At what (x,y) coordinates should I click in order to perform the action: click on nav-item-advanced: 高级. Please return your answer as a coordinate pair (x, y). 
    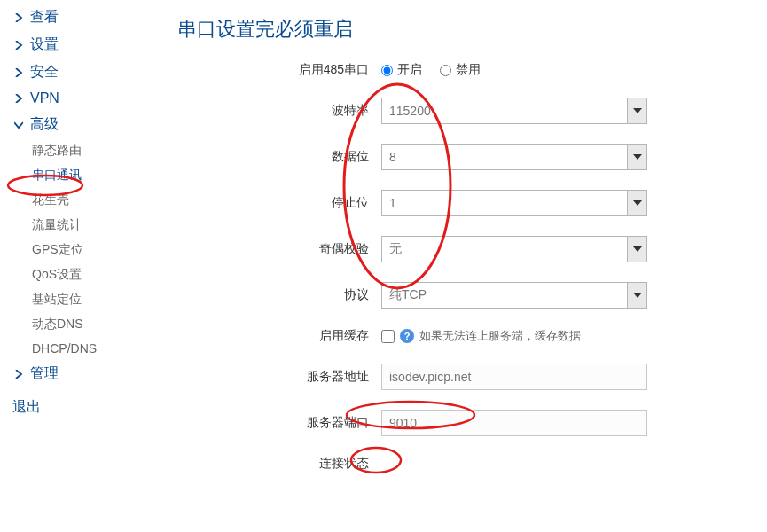
    Looking at the image, I should click on (77, 124).